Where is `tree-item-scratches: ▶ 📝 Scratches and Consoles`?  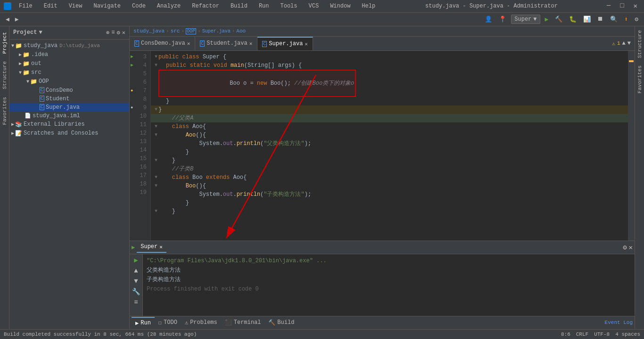
tree-item-scratches: ▶ 📝 Scratches and Consoles is located at coordinates (69, 134).